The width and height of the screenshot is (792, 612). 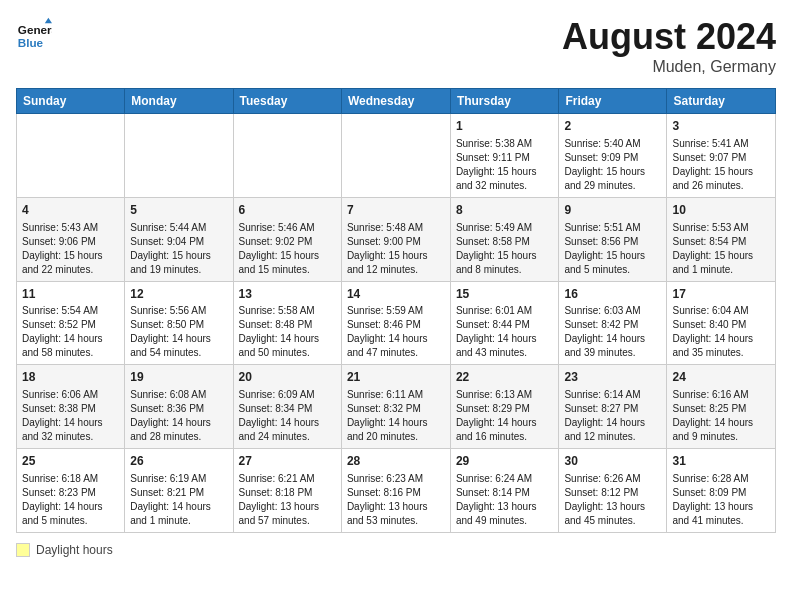 I want to click on day-number: 26, so click(x=178, y=462).